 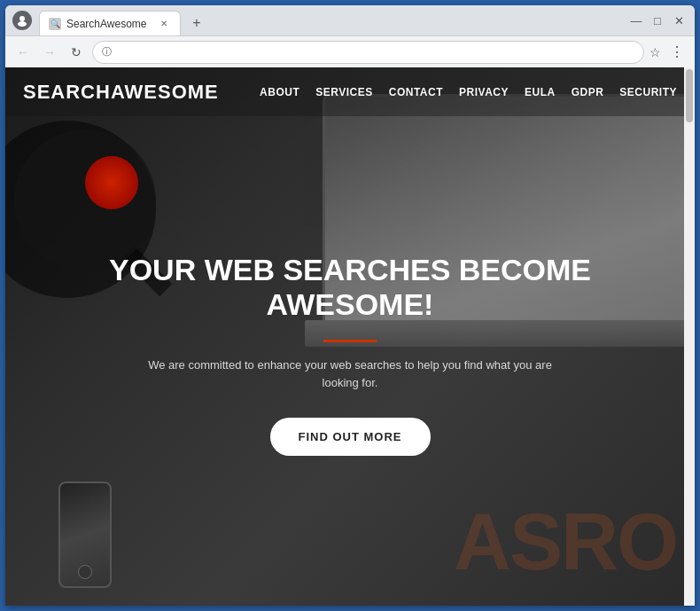 I want to click on profile-icon, so click(x=22, y=20).